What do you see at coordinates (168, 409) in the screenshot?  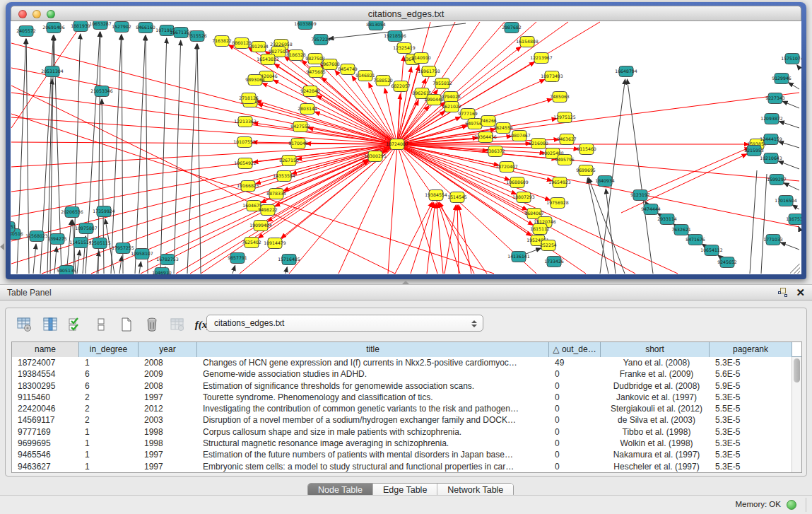 I see `cell-year: 2012` at bounding box center [168, 409].